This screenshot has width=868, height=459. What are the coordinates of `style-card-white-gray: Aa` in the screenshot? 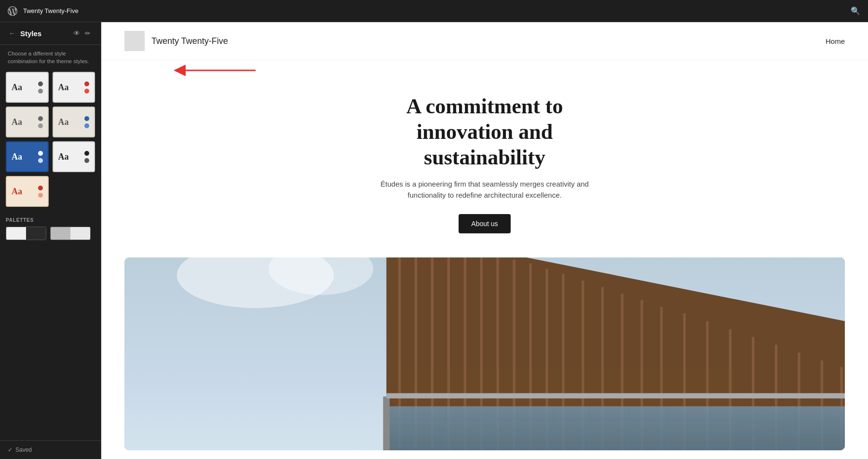 It's located at (27, 87).